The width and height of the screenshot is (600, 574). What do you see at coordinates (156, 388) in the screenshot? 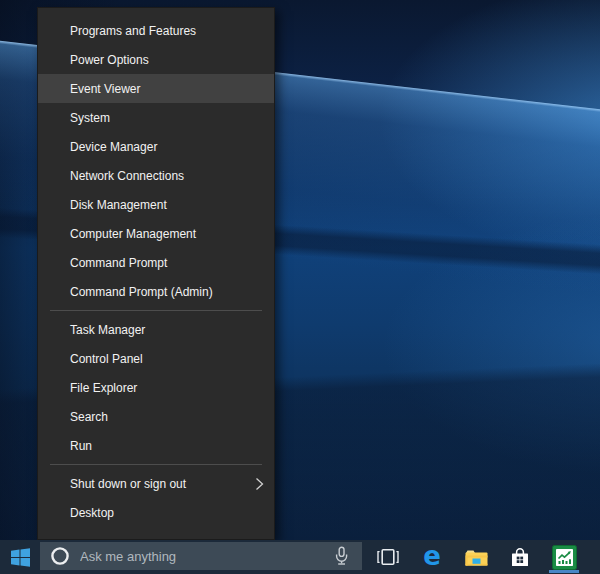
I see `menu-item-file-explorer: File Explorer` at bounding box center [156, 388].